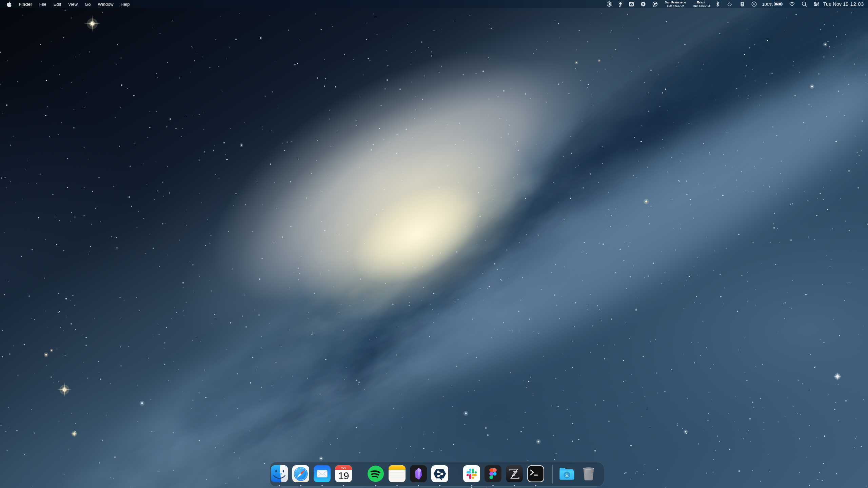  Describe the element at coordinates (343, 475) in the screenshot. I see `svg-text: 19` at that location.